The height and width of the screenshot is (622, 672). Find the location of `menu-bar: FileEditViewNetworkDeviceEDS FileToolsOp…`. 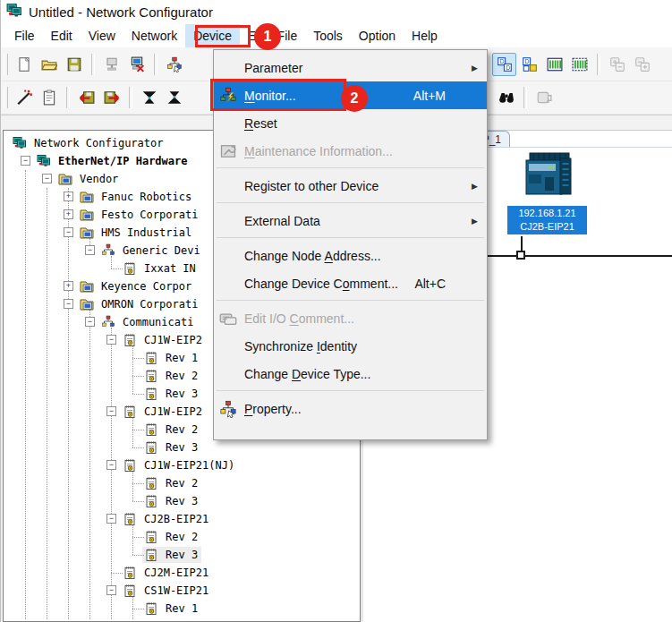

menu-bar: FileEditViewNetworkDeviceEDS FileToolsOp… is located at coordinates (336, 36).